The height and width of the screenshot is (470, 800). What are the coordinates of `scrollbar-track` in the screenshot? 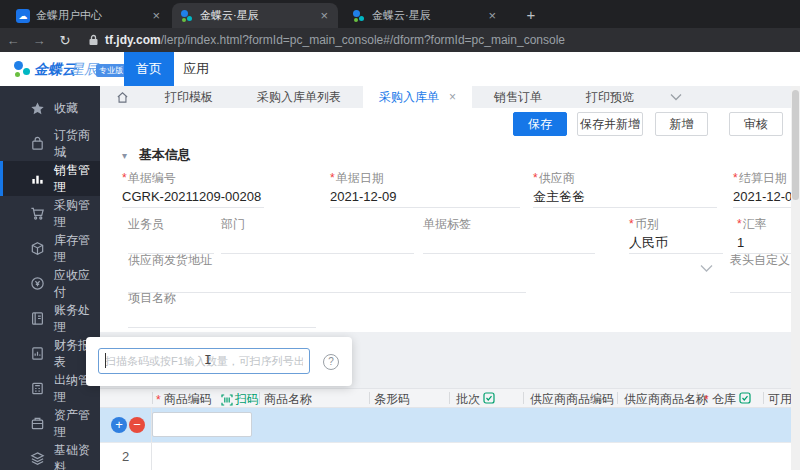 It's located at (796, 278).